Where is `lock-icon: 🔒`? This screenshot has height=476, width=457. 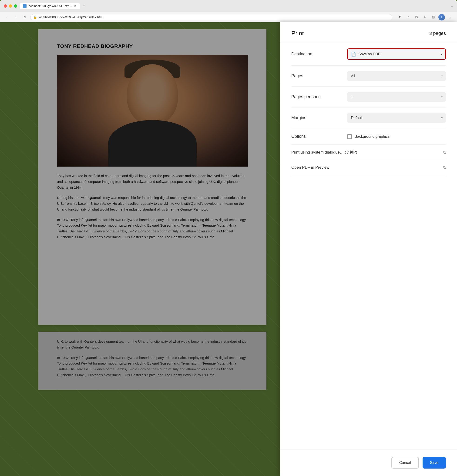
lock-icon: 🔒 is located at coordinates (35, 17).